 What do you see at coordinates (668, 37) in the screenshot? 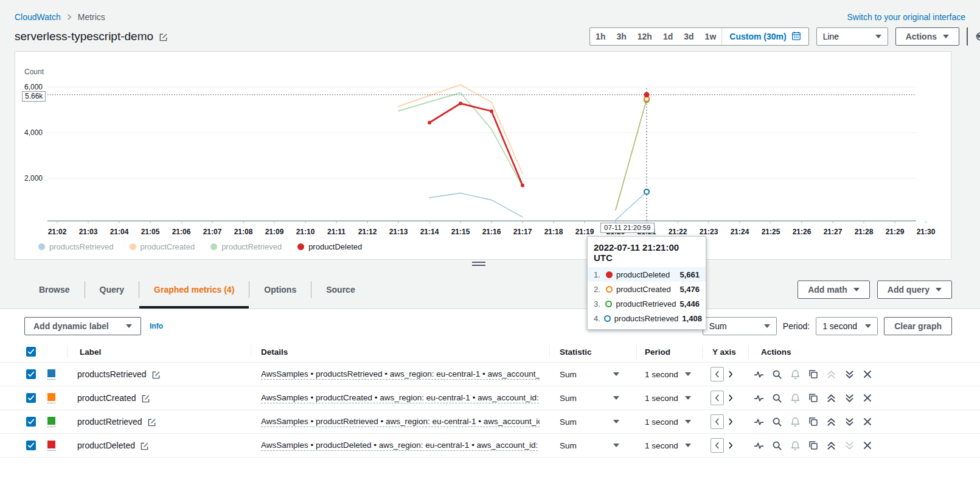
I see `time-range-1d: 1d` at bounding box center [668, 37].